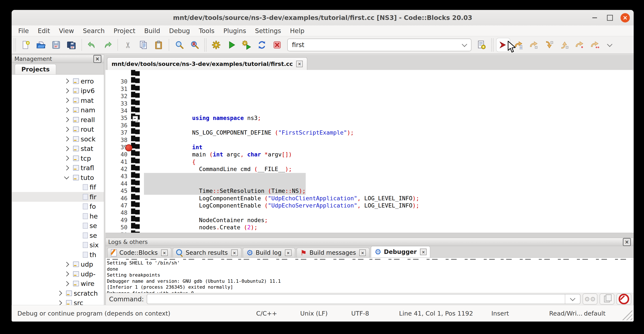 The width and height of the screenshot is (644, 334). I want to click on code-line: 32 NS_LOG_COMPONENT_DEFINE ("FirstScript…, so click(370, 89).